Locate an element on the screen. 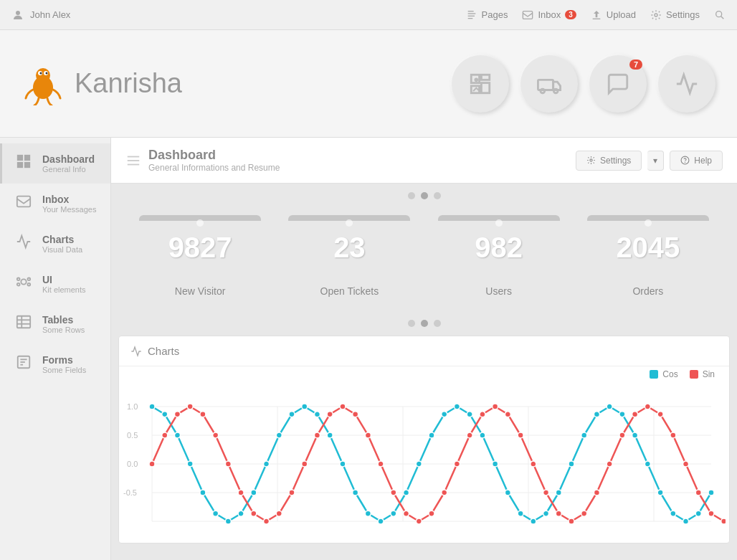 The height and width of the screenshot is (560, 737). upload-link: Upload is located at coordinates (614, 15).